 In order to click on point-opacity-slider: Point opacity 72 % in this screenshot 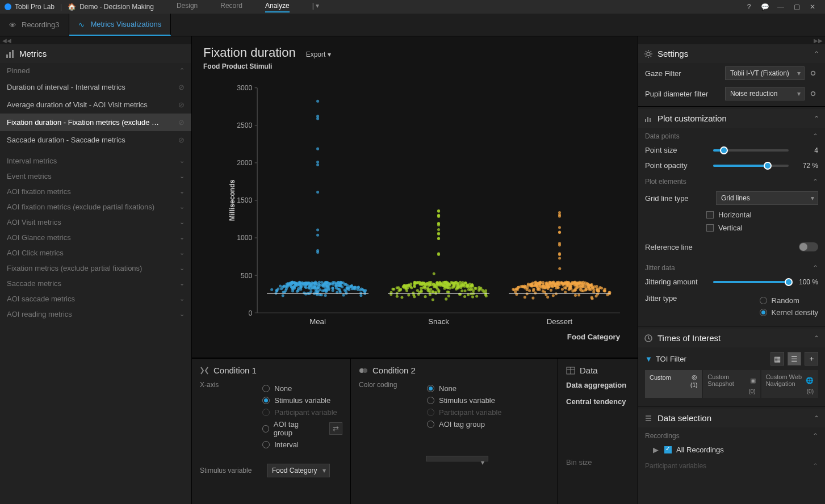, I will do `click(731, 166)`.